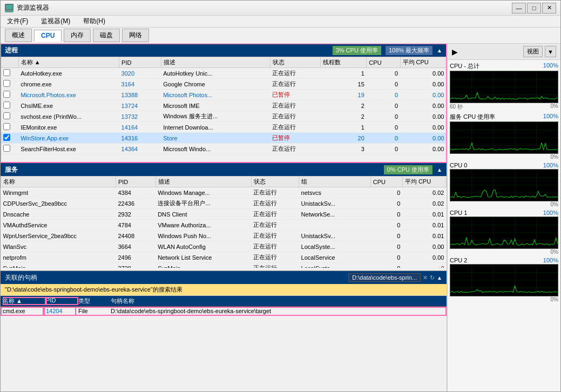  Describe the element at coordinates (281, 22) in the screenshot. I see `menu-bar: 文件(F) 监视器(M) 帮助(H)` at that location.